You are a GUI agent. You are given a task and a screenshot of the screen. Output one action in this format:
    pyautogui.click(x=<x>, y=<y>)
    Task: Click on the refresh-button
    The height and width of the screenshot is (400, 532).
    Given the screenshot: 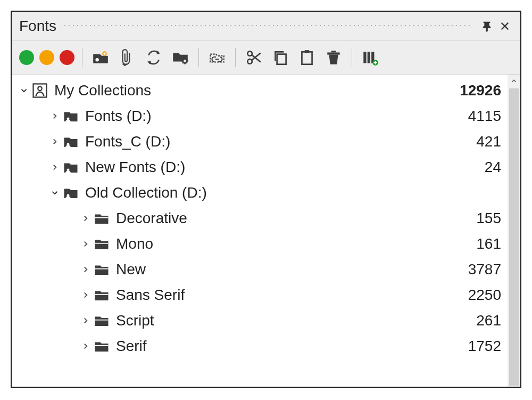 What is the action you would take?
    pyautogui.click(x=154, y=58)
    